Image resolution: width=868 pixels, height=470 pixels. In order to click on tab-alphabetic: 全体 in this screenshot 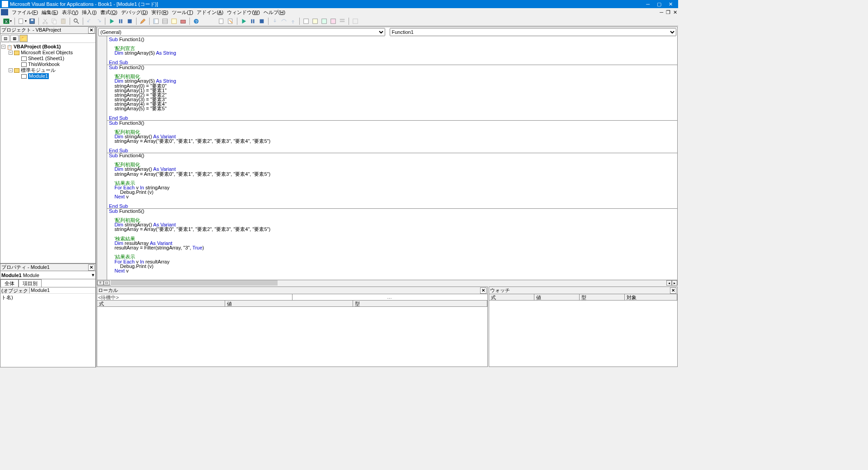, I will do `click(9, 283)`.